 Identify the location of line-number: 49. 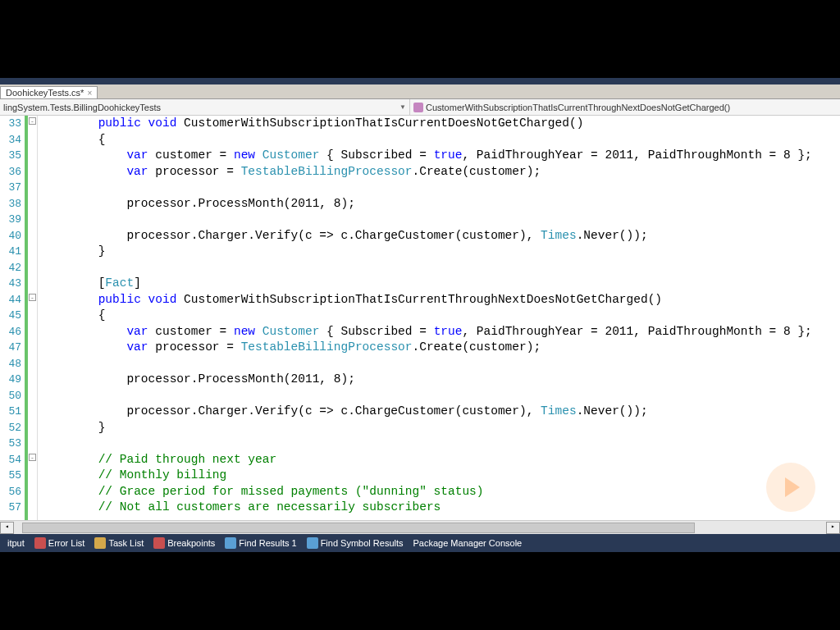
(11, 380).